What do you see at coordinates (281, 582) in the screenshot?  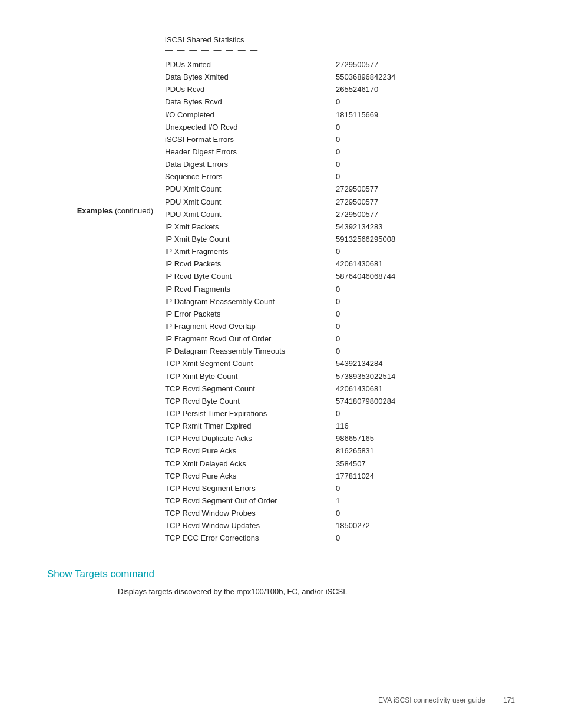 I see `show-targets-section: Show Targets command Displays targets di…` at bounding box center [281, 582].